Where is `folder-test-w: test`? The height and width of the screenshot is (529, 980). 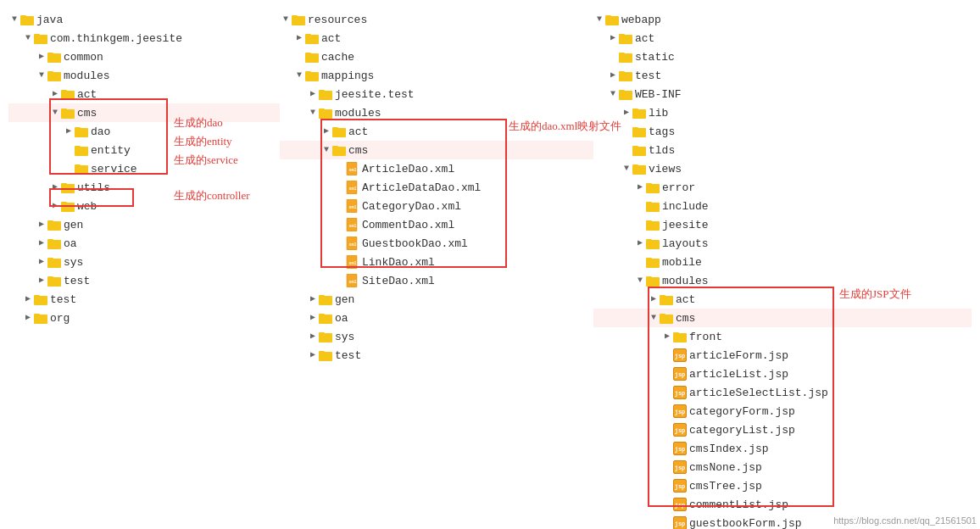 folder-test-w: test is located at coordinates (782, 75).